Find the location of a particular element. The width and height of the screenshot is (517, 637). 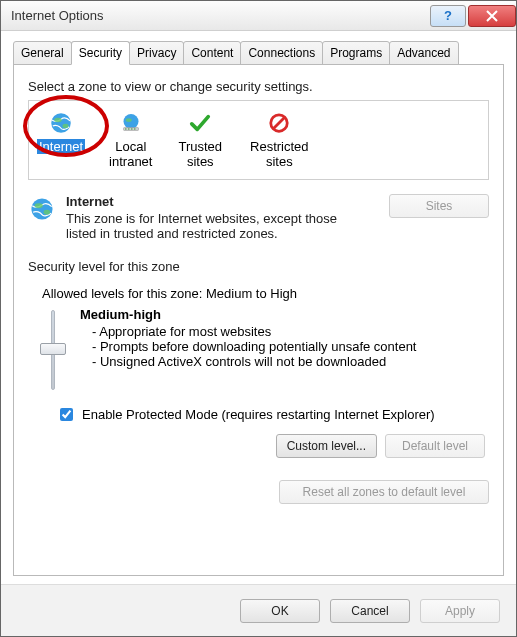

zone-internet-label: Internet is located at coordinates (61, 146).